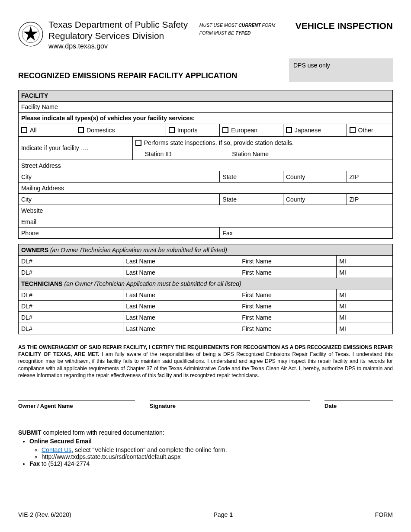  What do you see at coordinates (306, 233) in the screenshot?
I see `field-fax: Fax` at bounding box center [306, 233].